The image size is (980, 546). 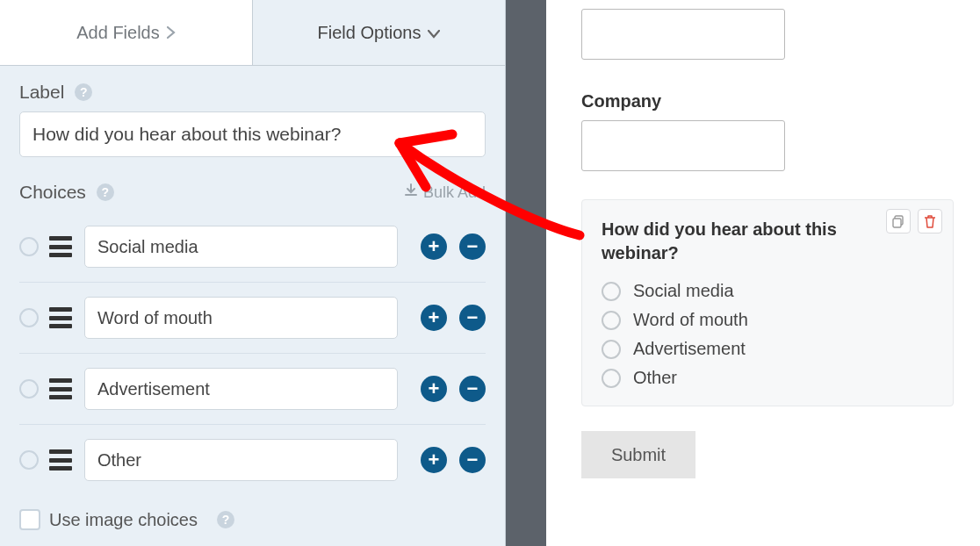 What do you see at coordinates (767, 320) in the screenshot?
I see `preview-radio-item: Word of mouth` at bounding box center [767, 320].